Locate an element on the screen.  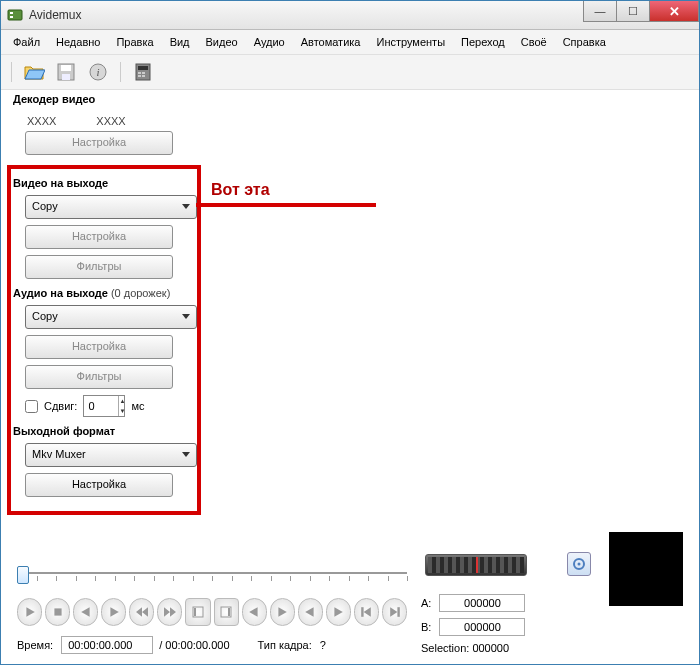
first-frame-button is located at coordinates (366, 612).